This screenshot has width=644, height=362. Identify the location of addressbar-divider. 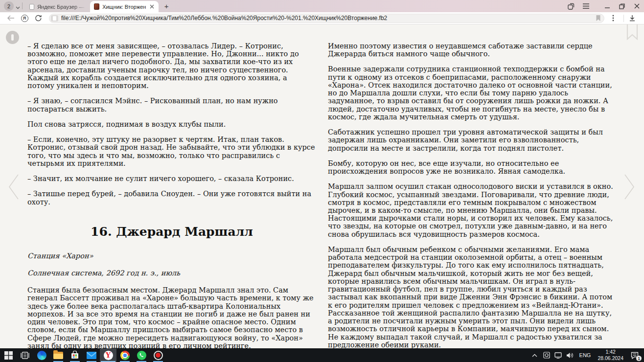
(623, 19).